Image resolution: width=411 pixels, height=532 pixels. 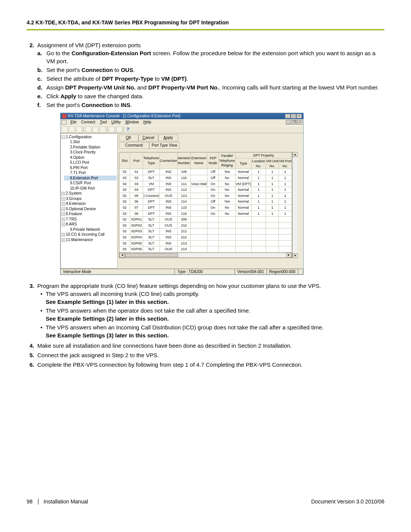 What do you see at coordinates (295, 256) in the screenshot?
I see `scroll-down-icon: ▼` at bounding box center [295, 256].